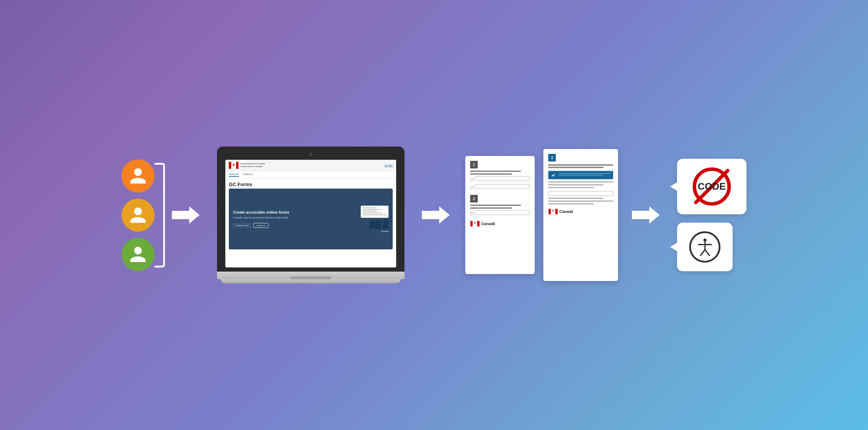 The height and width of the screenshot is (430, 868). Describe the element at coordinates (261, 218) in the screenshot. I see `hero-description: A simpler way for government teams to co…` at that location.